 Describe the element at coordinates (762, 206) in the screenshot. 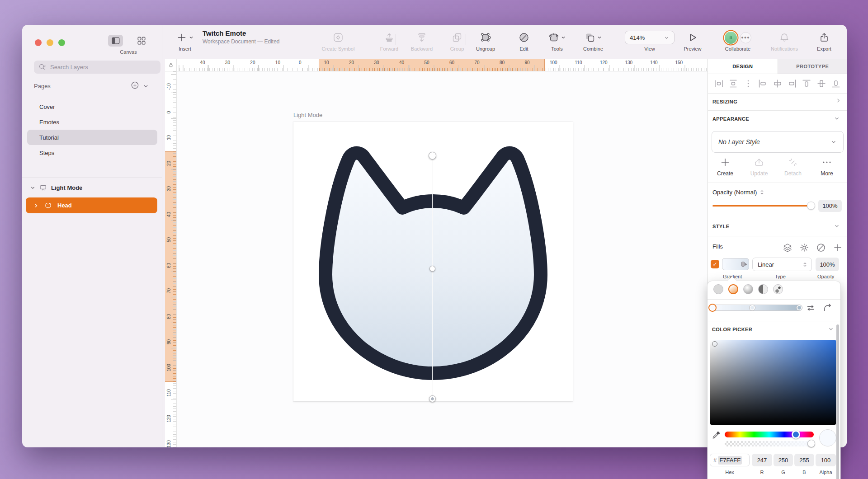

I see `opacity-slider-track` at that location.